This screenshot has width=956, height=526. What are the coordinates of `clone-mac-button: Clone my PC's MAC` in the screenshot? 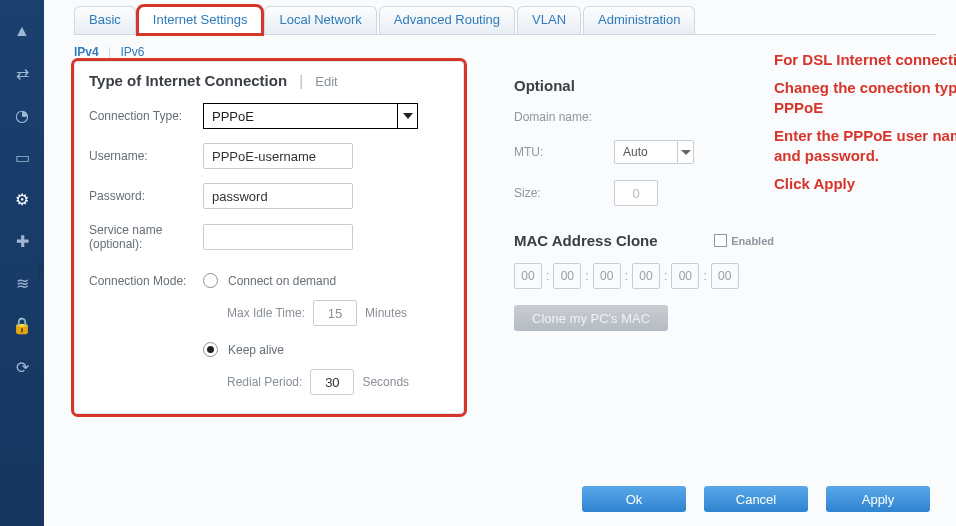 It's located at (591, 318).